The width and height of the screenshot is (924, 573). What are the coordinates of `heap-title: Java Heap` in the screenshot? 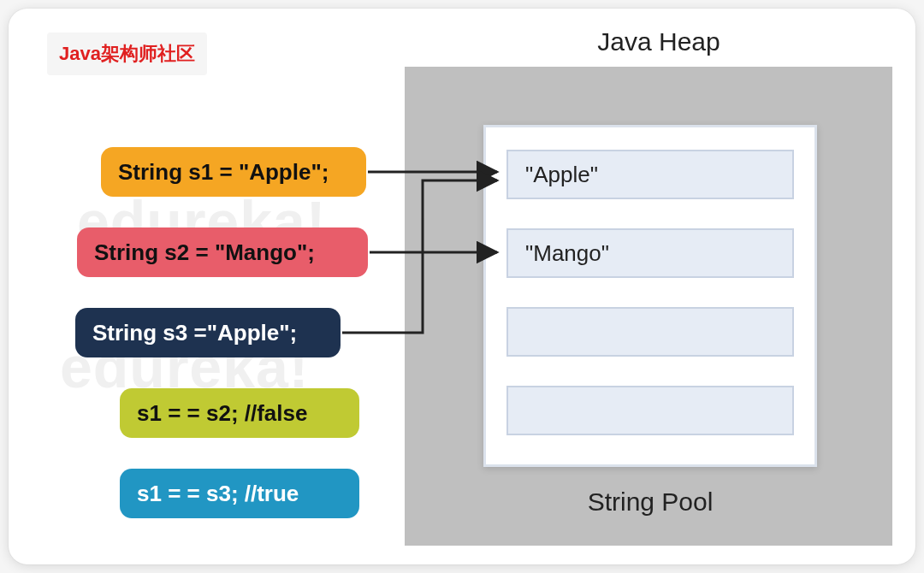 It's located at (659, 42).